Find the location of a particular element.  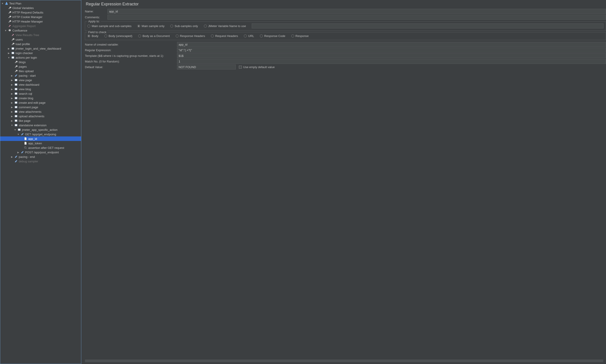

tree-item: ▼standalone extension is located at coordinates (41, 125).